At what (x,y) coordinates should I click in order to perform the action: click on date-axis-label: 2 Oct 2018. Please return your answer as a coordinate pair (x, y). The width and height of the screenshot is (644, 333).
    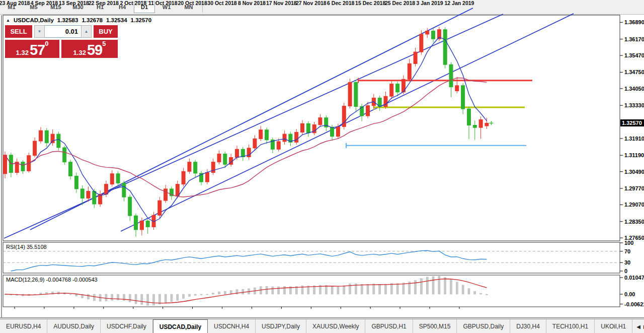
    Looking at the image, I should click on (133, 3).